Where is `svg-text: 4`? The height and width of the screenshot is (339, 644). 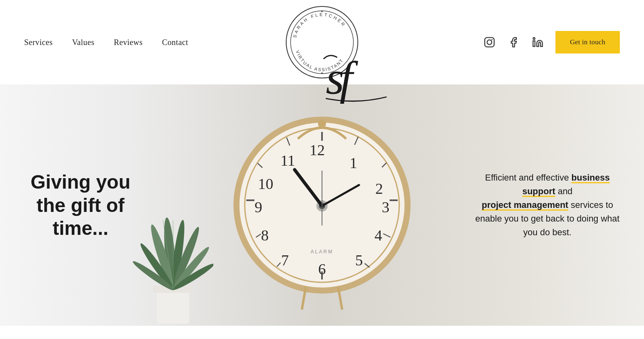
svg-text: 4 is located at coordinates (378, 235).